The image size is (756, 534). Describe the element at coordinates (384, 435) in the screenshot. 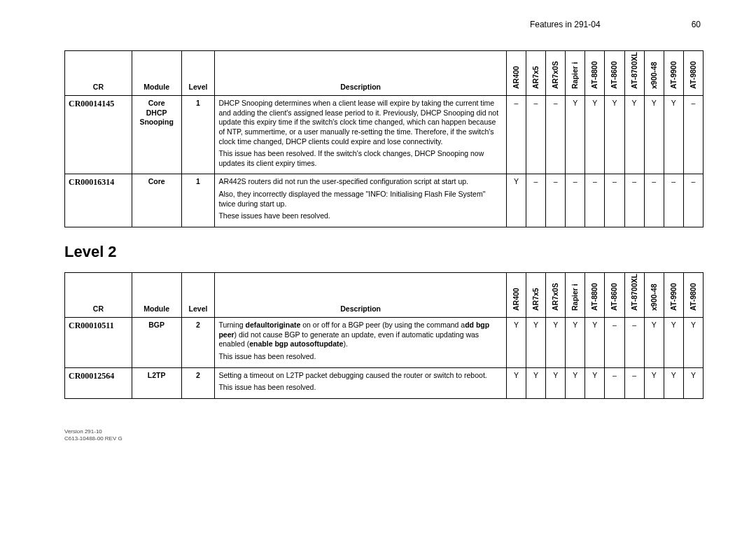

I see `page-footer: Version 291-10 C613-10488-00 REV G` at that location.